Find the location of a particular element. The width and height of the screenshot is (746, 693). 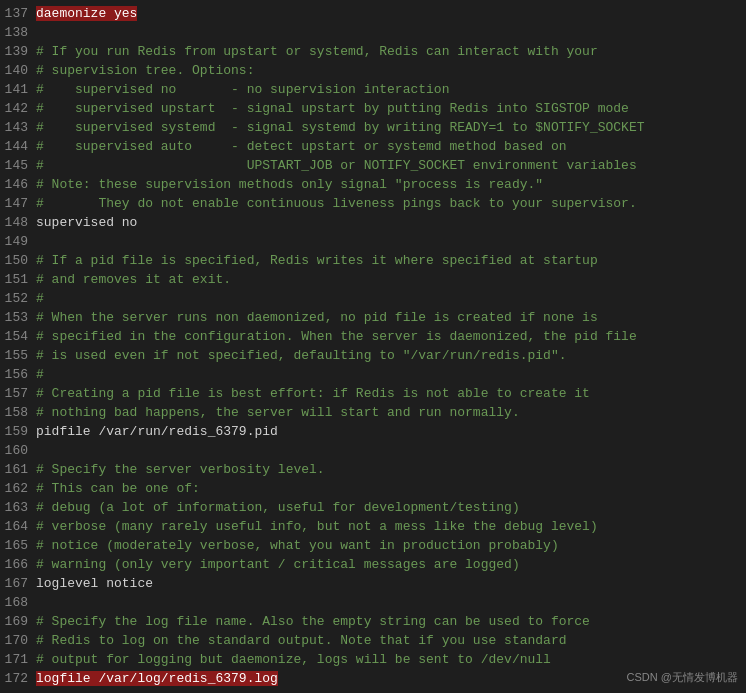

line-content: # If a pid file is specified, Redis writ… is located at coordinates (391, 260).